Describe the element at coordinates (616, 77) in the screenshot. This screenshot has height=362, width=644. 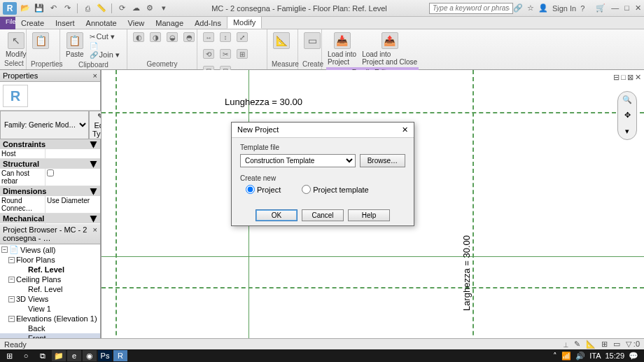
I see `view-ctrl-1: ⊟` at that location.